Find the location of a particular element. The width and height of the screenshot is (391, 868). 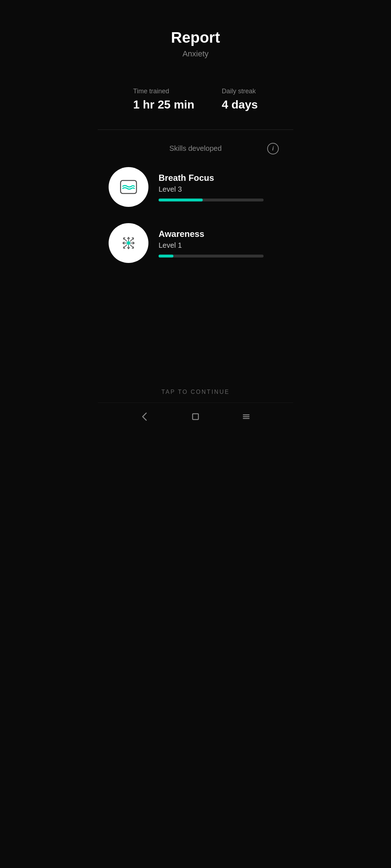

breath-focus-name: Breath Focus is located at coordinates (220, 178).